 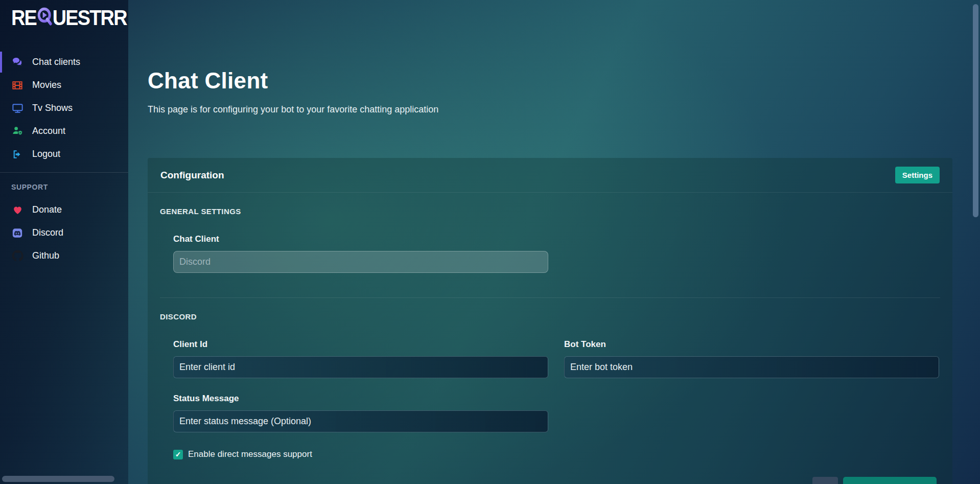 I want to click on general-settings-header: GENERAL SETTINGS, so click(x=550, y=212).